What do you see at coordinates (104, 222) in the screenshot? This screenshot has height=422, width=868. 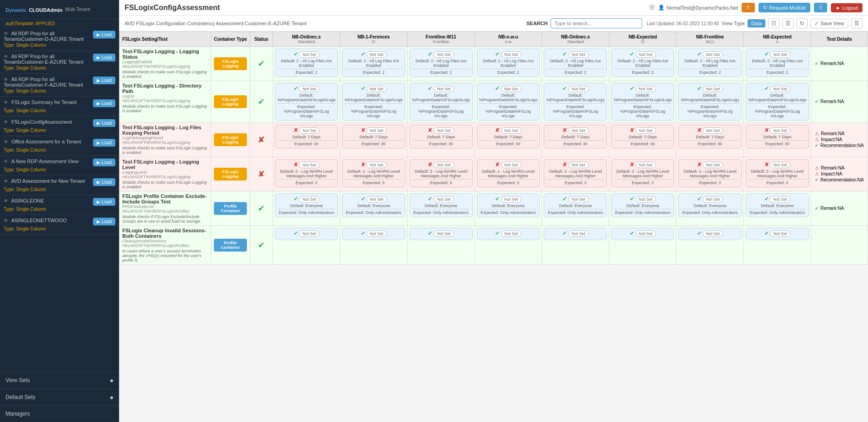 I see `load-button-9: ▶ Load` at bounding box center [104, 222].